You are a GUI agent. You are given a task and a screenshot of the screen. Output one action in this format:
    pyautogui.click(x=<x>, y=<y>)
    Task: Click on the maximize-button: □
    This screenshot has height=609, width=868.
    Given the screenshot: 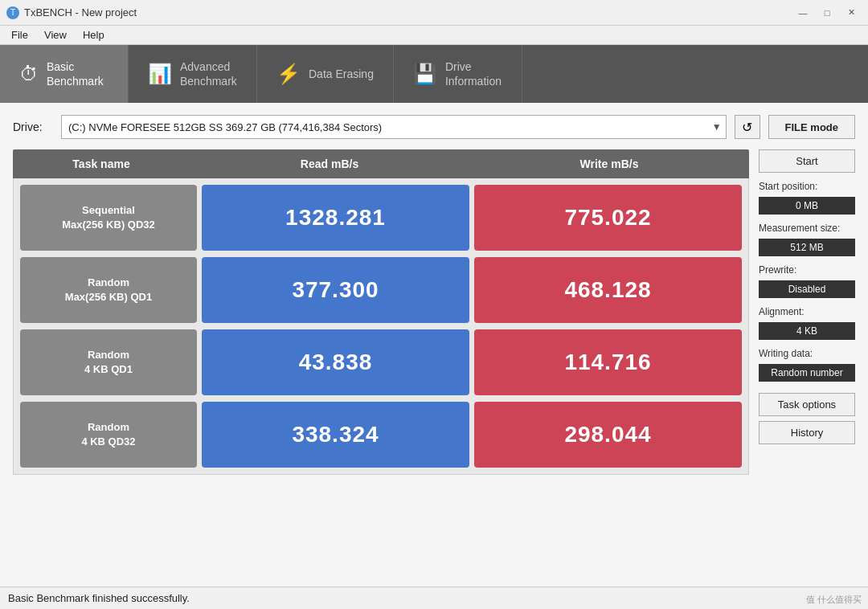 What is the action you would take?
    pyautogui.click(x=827, y=13)
    